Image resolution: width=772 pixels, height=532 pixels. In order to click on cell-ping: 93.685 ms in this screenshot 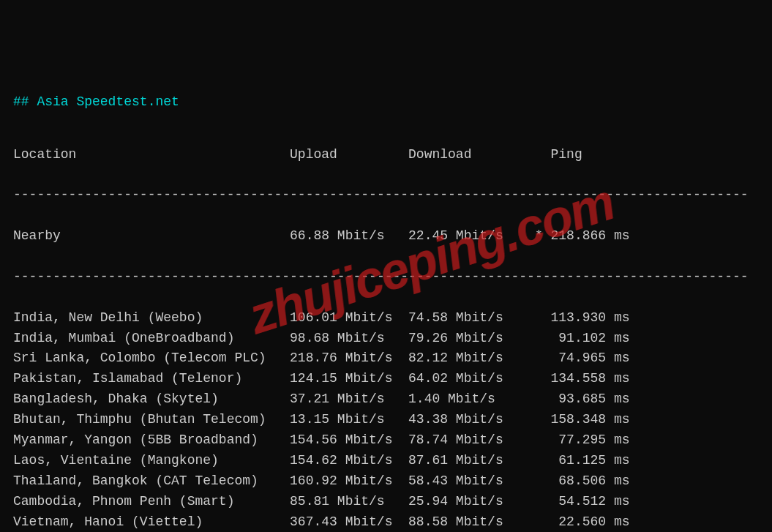, I will do `click(574, 400)`.